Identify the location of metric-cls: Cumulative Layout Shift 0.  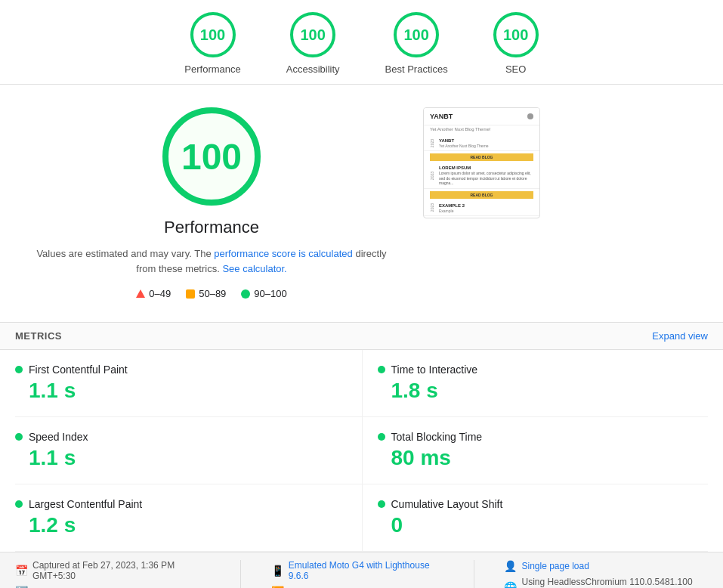
(535, 518).